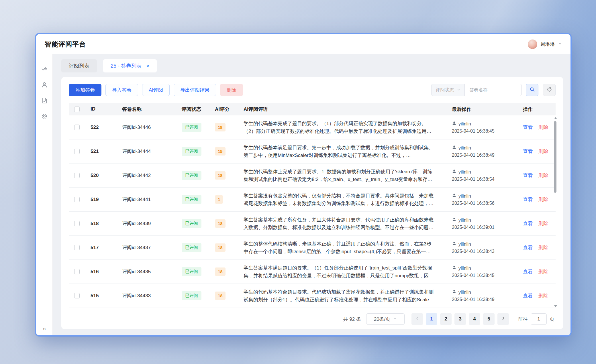 This screenshot has width=596, height=364. What do you see at coordinates (101, 200) in the screenshot?
I see `row-id: 519` at bounding box center [101, 200].